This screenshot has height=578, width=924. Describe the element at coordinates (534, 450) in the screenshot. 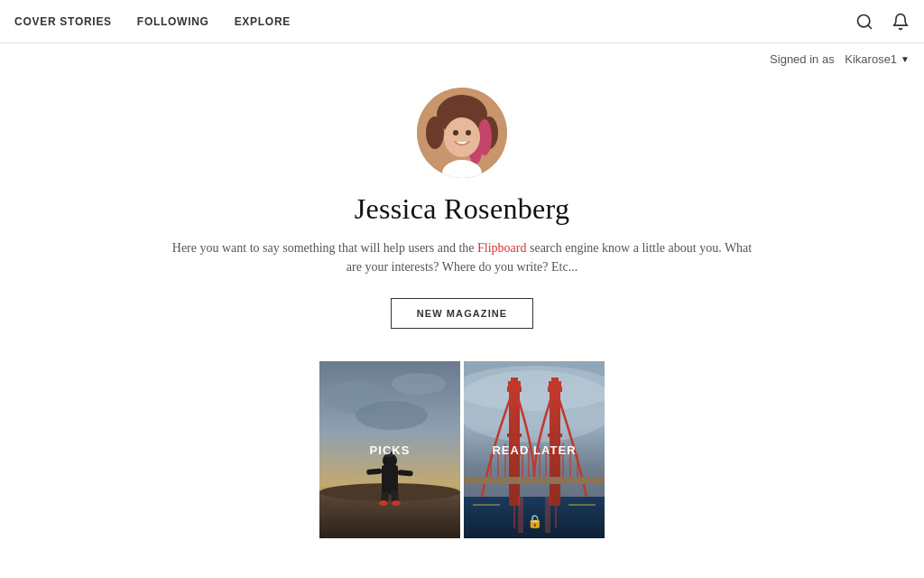

I see `read-later-card-label: READ LATER` at that location.